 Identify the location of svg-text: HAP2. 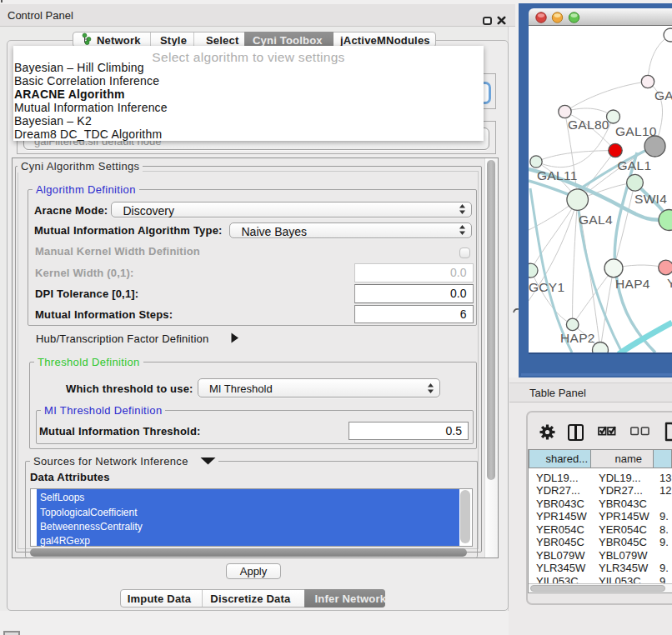
(578, 338).